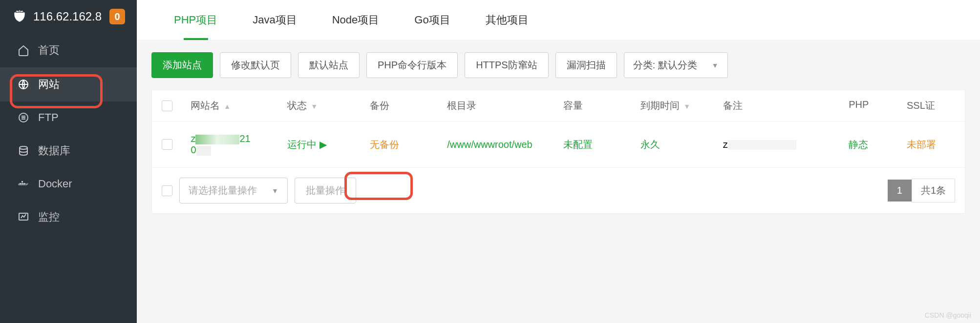  I want to click on col-capacity: 容量, so click(602, 105).